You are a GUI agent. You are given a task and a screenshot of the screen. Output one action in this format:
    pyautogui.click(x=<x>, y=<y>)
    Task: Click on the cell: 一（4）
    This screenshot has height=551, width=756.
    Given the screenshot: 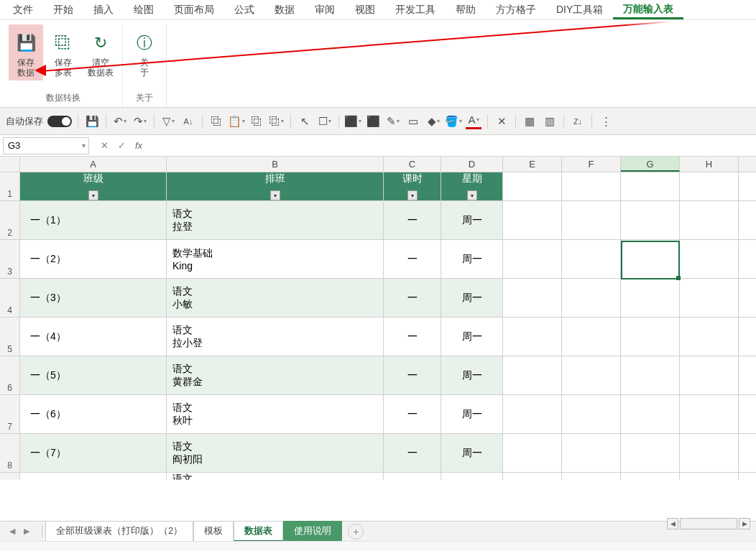 What is the action you would take?
    pyautogui.click(x=93, y=336)
    